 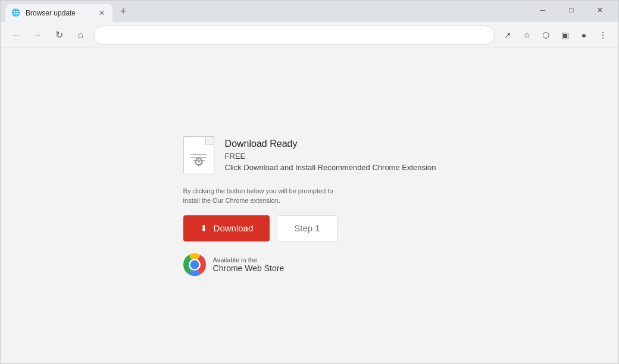 I want to click on file-gear-icon: ⚙, so click(x=199, y=162).